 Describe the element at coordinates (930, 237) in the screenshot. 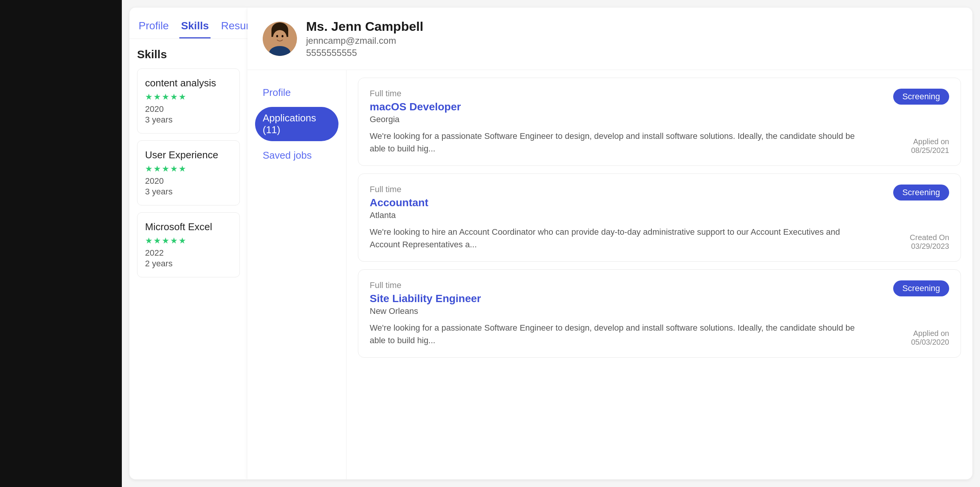

I see `job-date-label: Created On` at that location.